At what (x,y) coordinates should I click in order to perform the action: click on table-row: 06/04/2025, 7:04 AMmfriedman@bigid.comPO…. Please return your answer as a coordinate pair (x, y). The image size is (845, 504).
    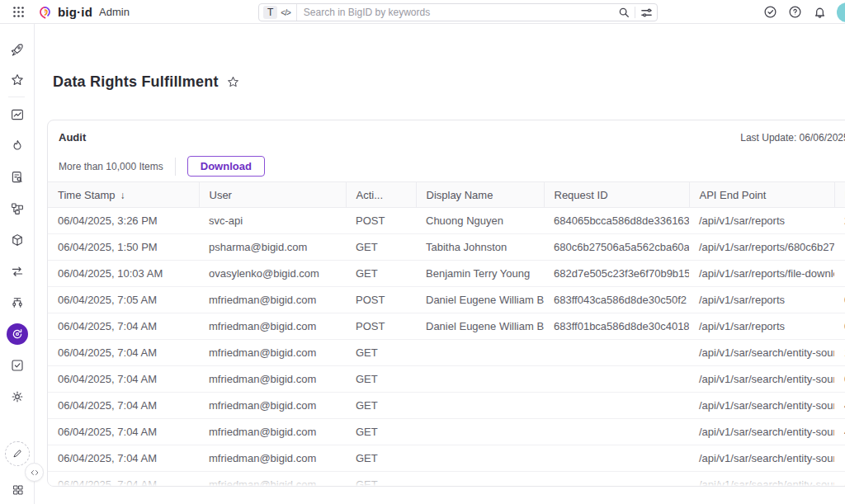
    Looking at the image, I should click on (446, 327).